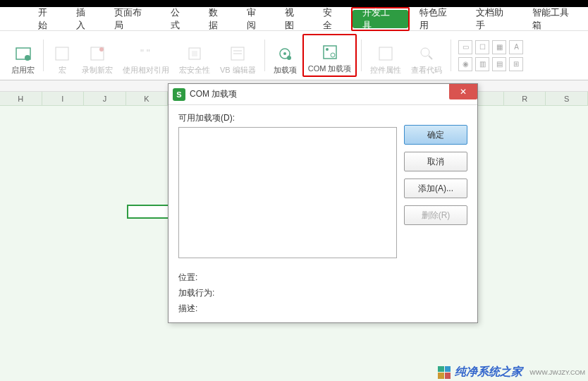 The height and width of the screenshot is (381, 588). I want to click on macro-label: 宏, so click(62, 71).